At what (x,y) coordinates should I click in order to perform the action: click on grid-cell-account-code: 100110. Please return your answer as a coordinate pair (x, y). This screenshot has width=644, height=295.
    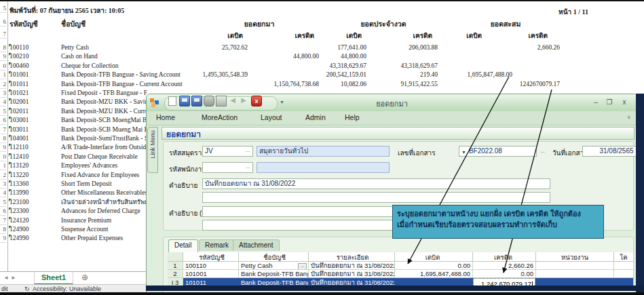
    Looking at the image, I should click on (211, 266).